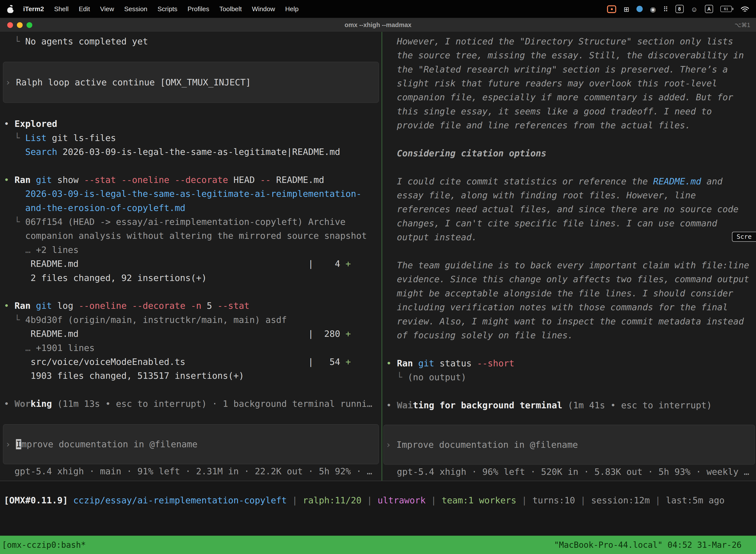  I want to click on tmux-session-label: [omx-cczip0:bash*, so click(44, 545).